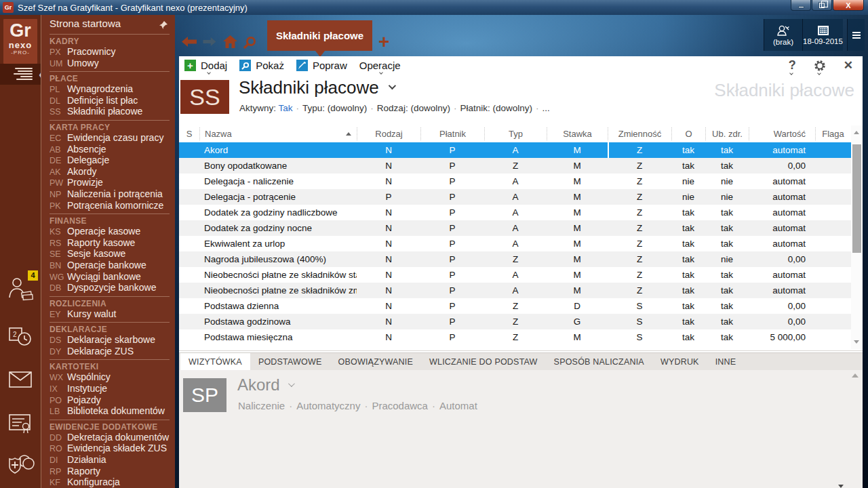 This screenshot has width=868, height=488. Describe the element at coordinates (189, 43) in the screenshot. I see `back-button` at that location.